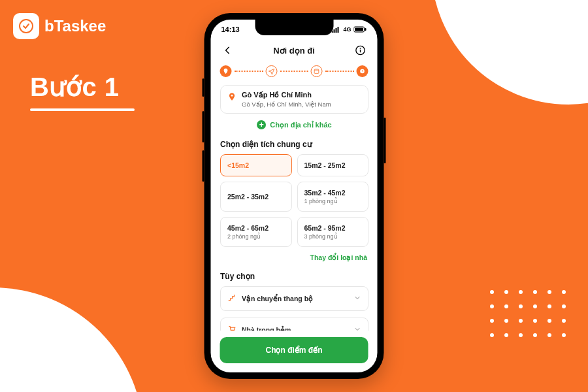 Image resolution: width=588 pixels, height=392 pixels. Describe the element at coordinates (256, 232) in the screenshot. I see `area-option: 45m2 - 65m2 2 phòng ngủ` at that location.